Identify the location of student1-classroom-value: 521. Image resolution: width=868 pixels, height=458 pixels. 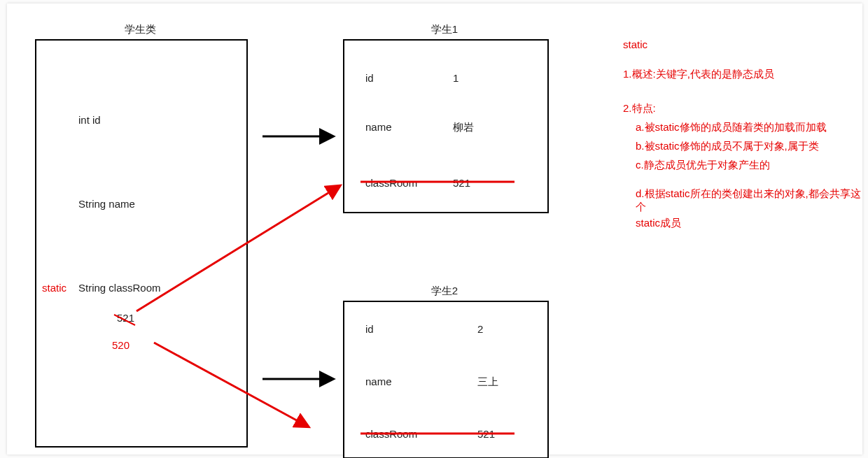
(462, 183).